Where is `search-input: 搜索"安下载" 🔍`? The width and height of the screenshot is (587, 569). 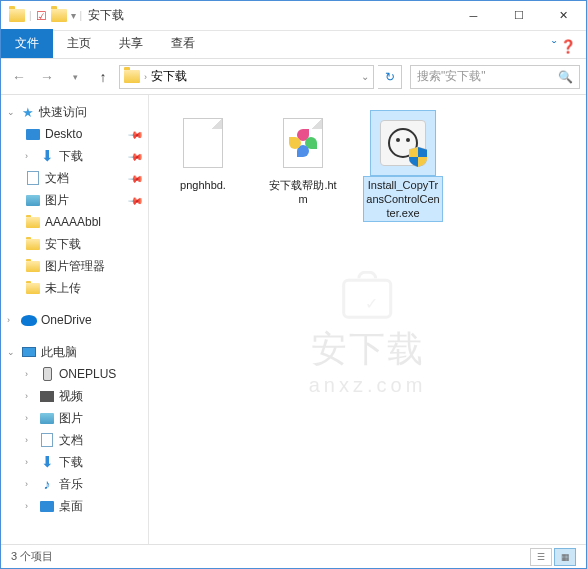 search-input: 搜索"安下载" 🔍 is located at coordinates (495, 77).